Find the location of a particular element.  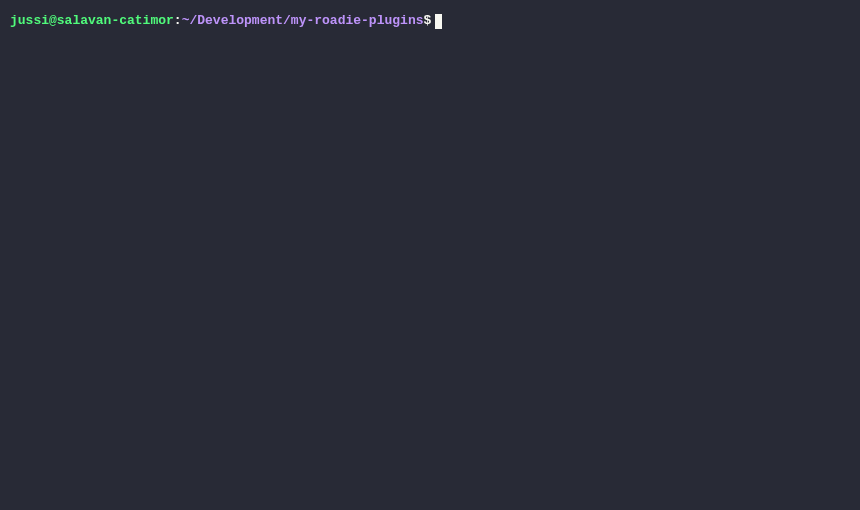

cursor-icon is located at coordinates (438, 22).